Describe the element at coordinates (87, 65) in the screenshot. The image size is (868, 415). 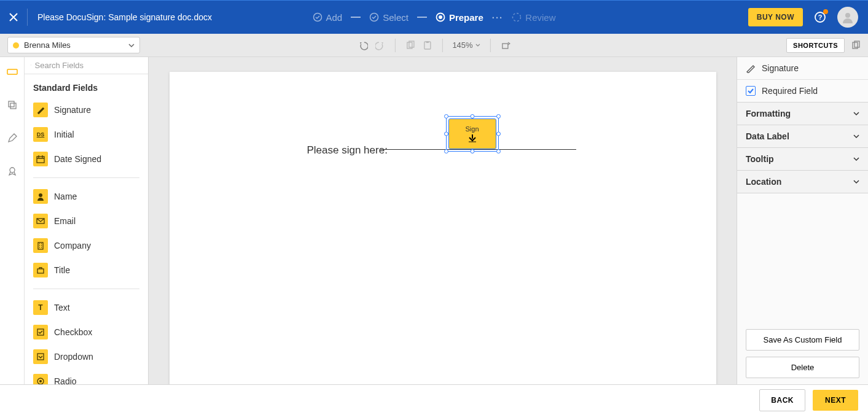
I see `search-input` at that location.